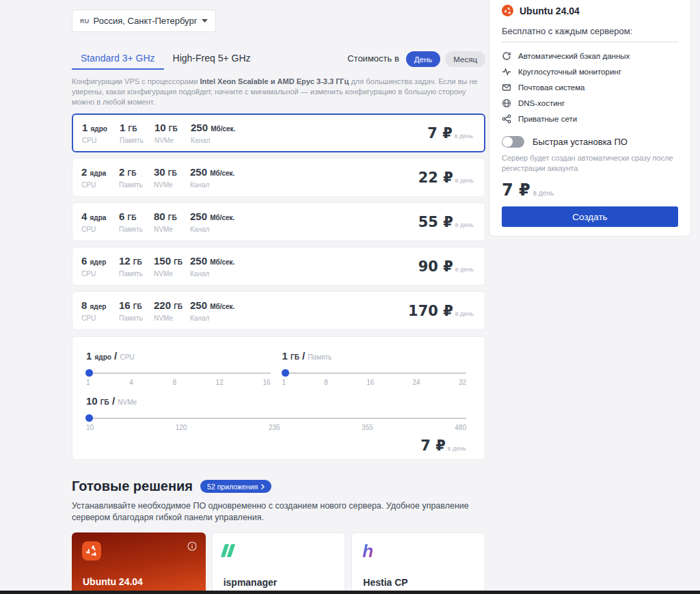 The image size is (700, 594). What do you see at coordinates (138, 306) in the screenshot?
I see `ram-unit: ГБ` at bounding box center [138, 306].